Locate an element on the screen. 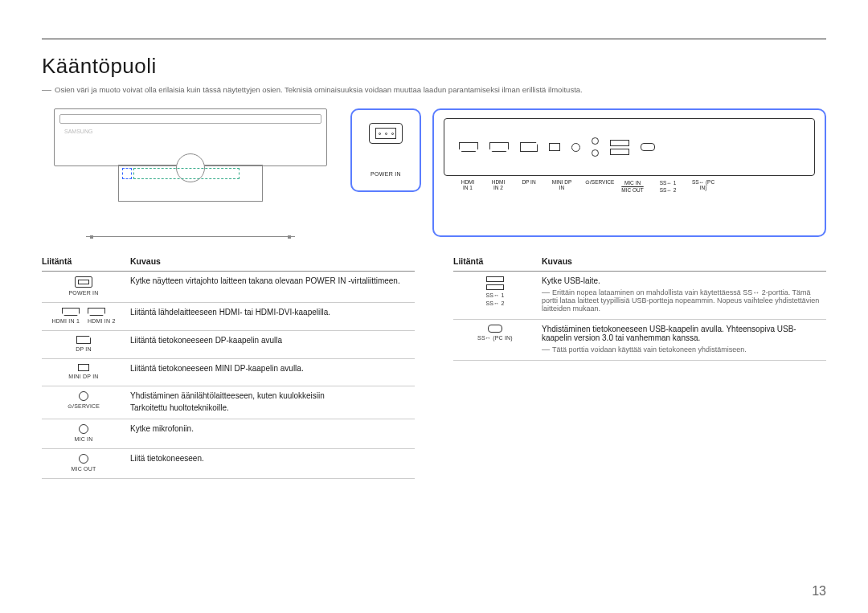 The height and width of the screenshot is (613, 868). page-number: 13 is located at coordinates (819, 591).